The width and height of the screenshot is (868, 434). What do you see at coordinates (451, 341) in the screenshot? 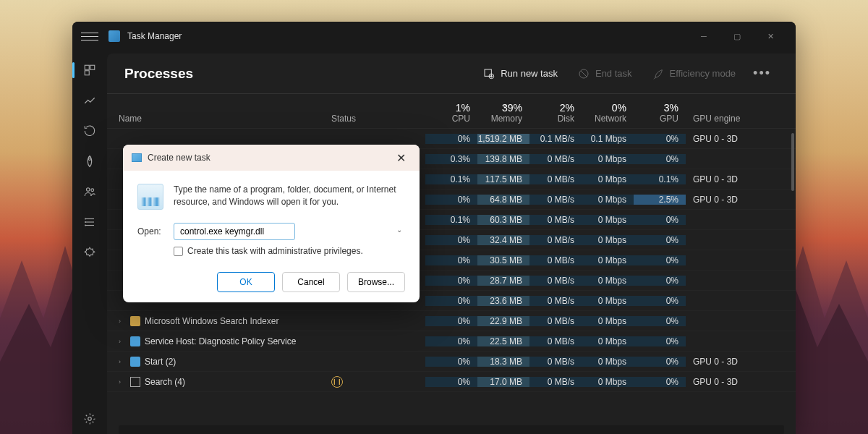
I see `table-row: ›Service Host: Diagnostic Policy Service…` at bounding box center [451, 341].